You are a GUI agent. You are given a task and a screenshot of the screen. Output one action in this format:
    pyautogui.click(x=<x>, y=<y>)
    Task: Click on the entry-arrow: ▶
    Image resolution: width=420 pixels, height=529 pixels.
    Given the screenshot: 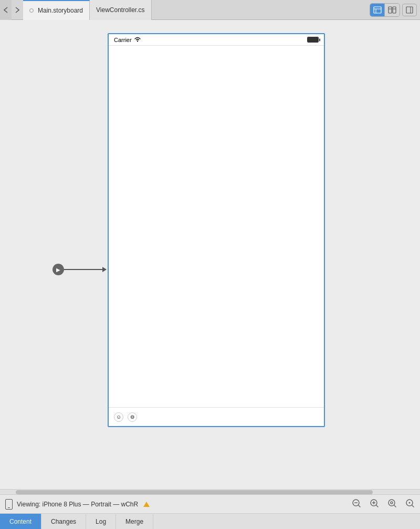 What is the action you would take?
    pyautogui.click(x=79, y=269)
    